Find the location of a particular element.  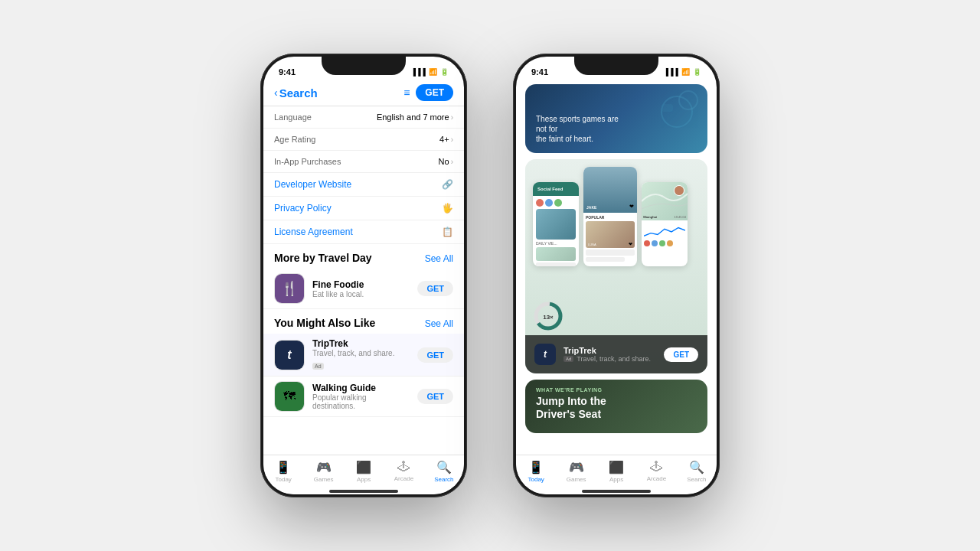

triptrek-get-button: GET is located at coordinates (435, 355).